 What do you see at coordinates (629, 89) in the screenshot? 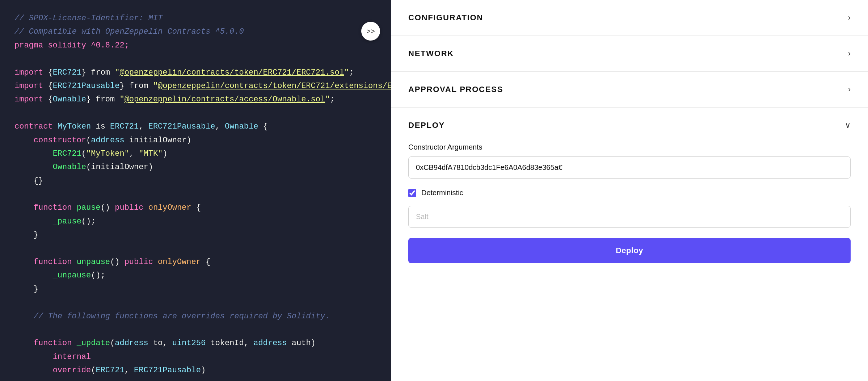
I see `approval-process-header: APPROVAL PROCESS ›` at bounding box center [629, 89].